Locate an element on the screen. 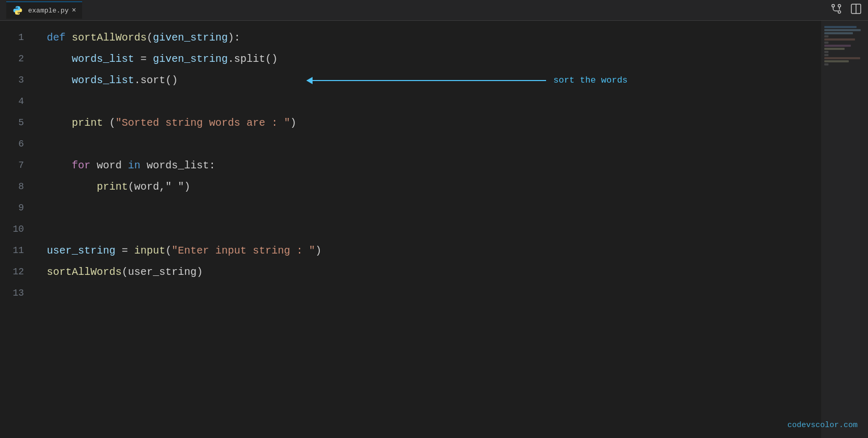 This screenshot has width=868, height=438. code-line: print ("Sorted string words are : ") is located at coordinates (434, 123).